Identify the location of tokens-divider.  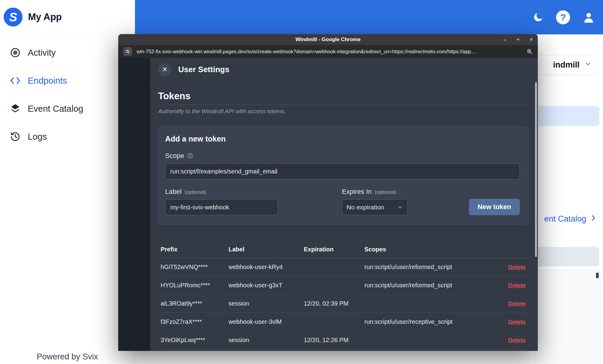
(343, 105).